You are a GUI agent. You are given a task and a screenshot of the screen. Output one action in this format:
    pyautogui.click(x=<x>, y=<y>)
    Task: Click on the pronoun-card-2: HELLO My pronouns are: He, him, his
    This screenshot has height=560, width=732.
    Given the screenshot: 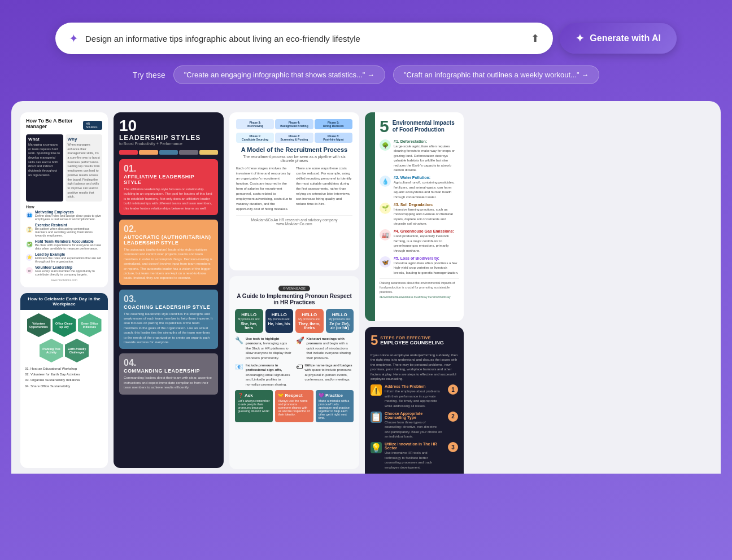 What is the action you would take?
    pyautogui.click(x=280, y=321)
    